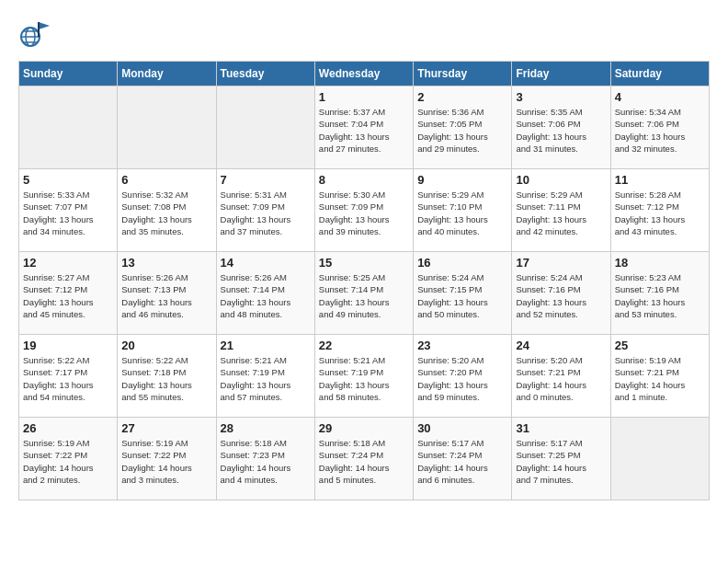 Image resolution: width=728 pixels, height=563 pixels. What do you see at coordinates (561, 459) in the screenshot?
I see `calendar-cell: 31Sunrise: 5:17 AM Sunset: 7:25 PM Dayli…` at bounding box center [561, 459].